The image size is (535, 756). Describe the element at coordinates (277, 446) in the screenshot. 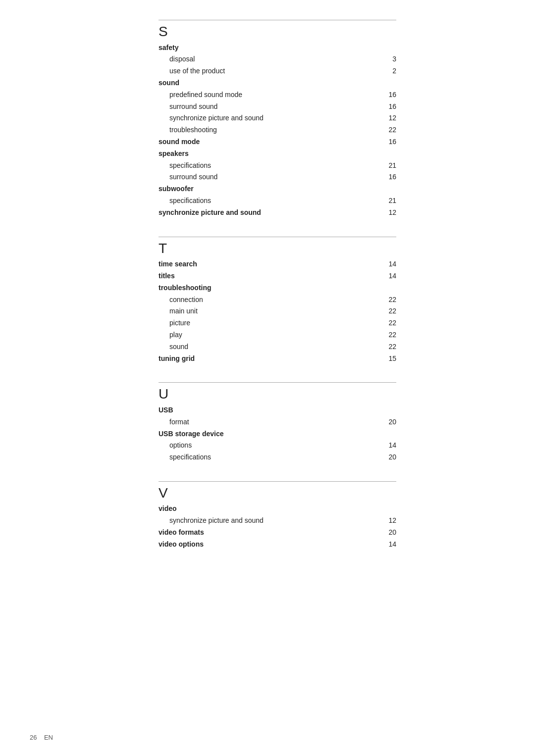

I see `index-entry: options14` at that location.